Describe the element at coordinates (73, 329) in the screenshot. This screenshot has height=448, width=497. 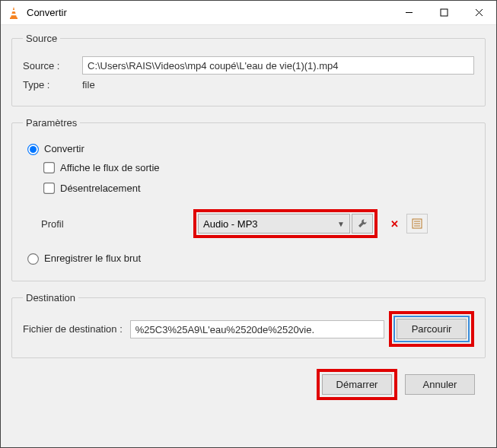
I see `destination-label: Fichier de destination :` at that location.